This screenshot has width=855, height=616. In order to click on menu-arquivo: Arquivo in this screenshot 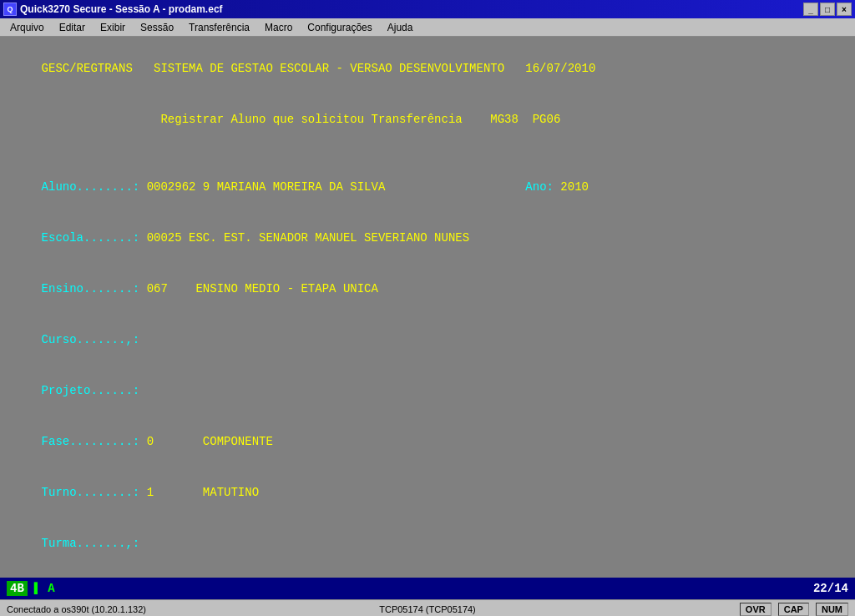, I will do `click(27, 28)`.